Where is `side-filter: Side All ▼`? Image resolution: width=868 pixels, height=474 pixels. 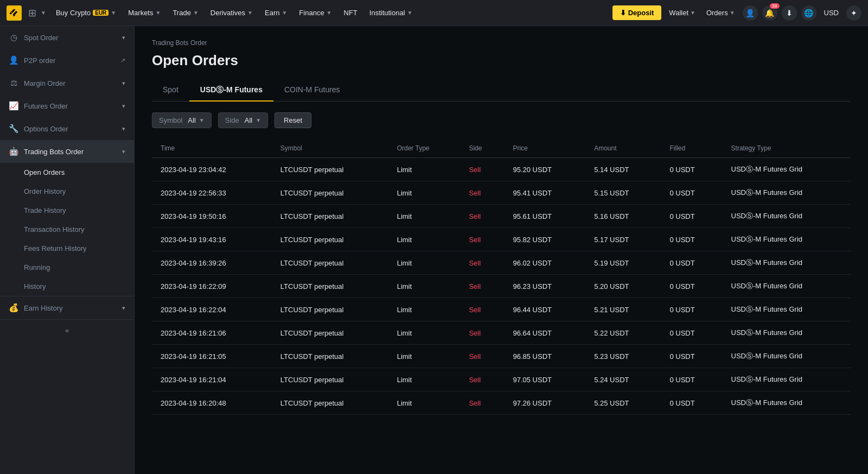 side-filter: Side All ▼ is located at coordinates (243, 121).